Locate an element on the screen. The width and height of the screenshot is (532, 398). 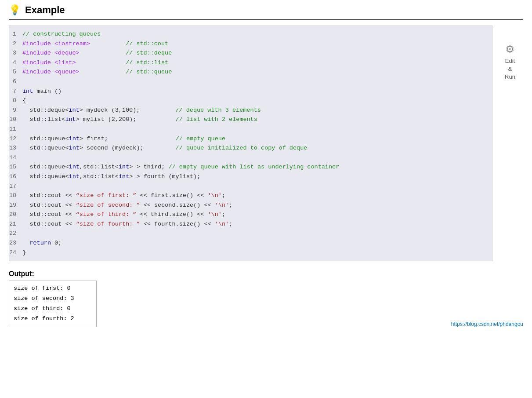
line-number: 9 is located at coordinates (16, 110).